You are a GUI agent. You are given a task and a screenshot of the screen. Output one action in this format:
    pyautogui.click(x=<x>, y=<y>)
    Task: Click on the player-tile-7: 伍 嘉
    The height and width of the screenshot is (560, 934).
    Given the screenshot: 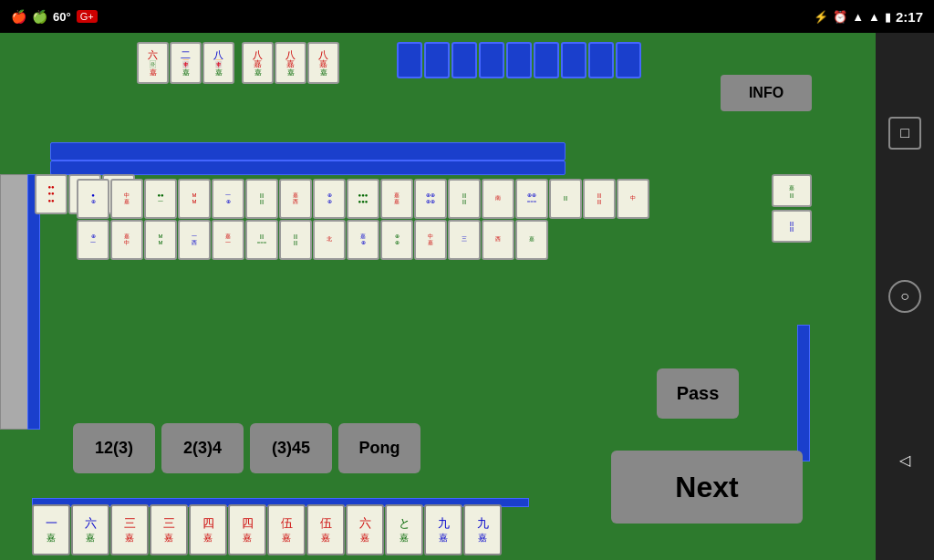 What is the action you would take?
    pyautogui.click(x=286, y=530)
    